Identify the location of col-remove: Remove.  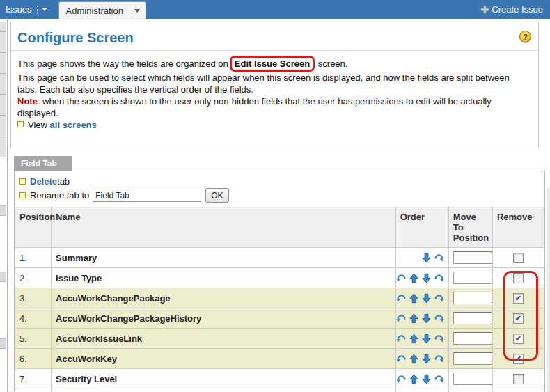
(518, 228).